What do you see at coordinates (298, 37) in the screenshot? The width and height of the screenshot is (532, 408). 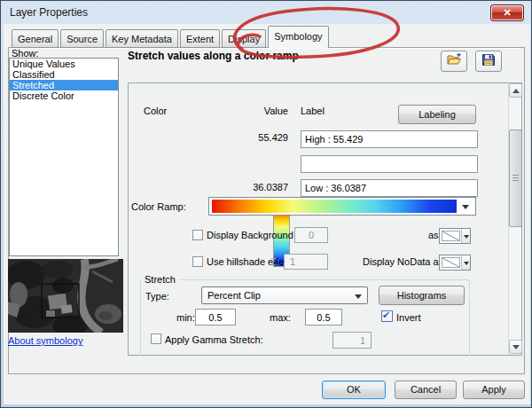 I see `tab-symbology: Symbology` at bounding box center [298, 37].